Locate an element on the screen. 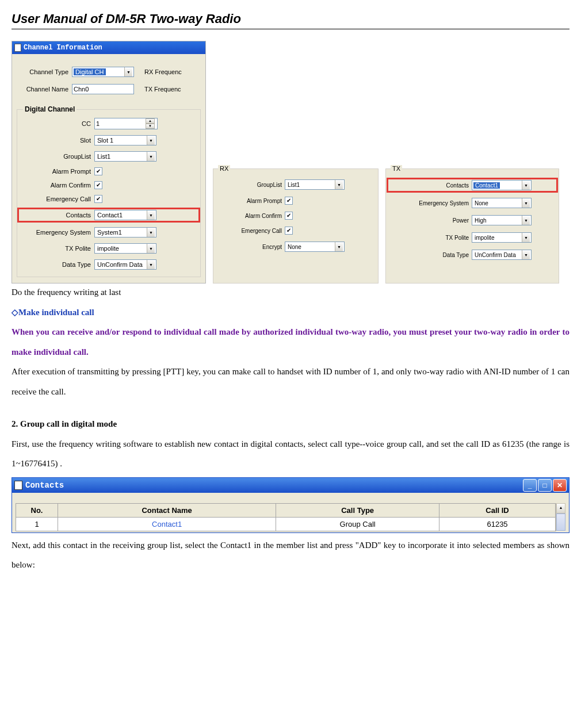  slot-select: Slot 1▼ is located at coordinates (125, 140).